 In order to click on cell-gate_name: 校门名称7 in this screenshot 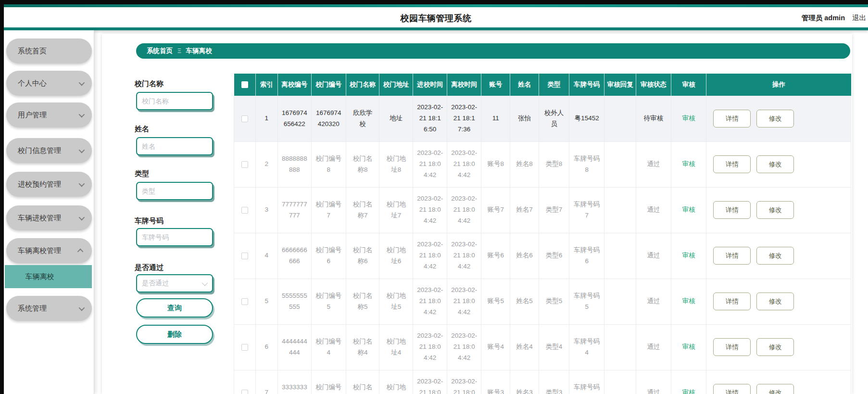, I will do `click(363, 210)`.